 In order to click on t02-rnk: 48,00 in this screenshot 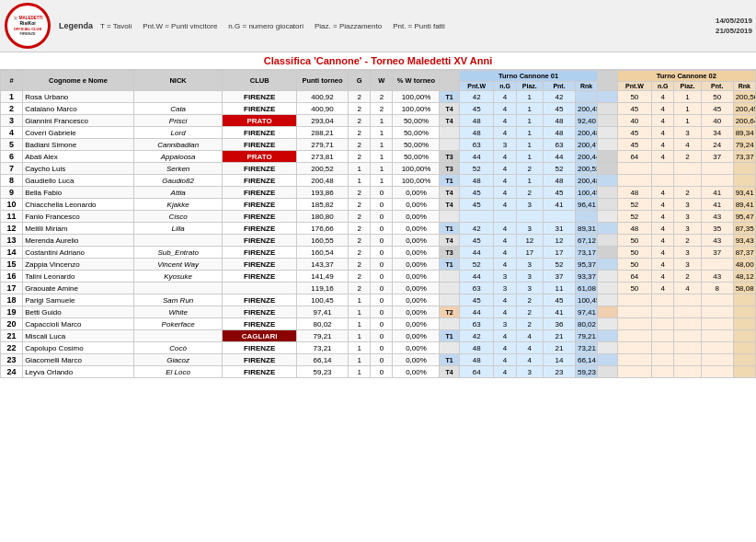, I will do `click(744, 265)`.